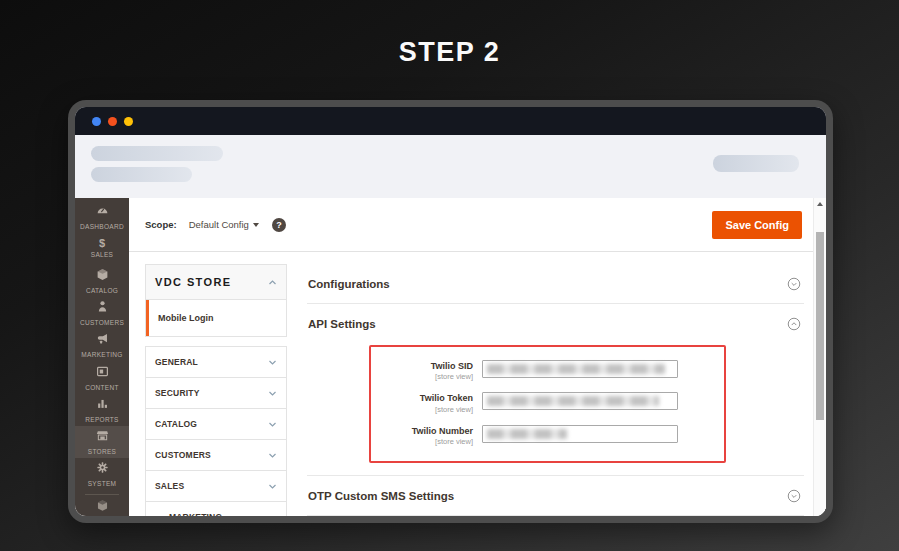 This screenshot has height=551, width=899. I want to click on sidebar-item-label: CONTENT, so click(102, 388).